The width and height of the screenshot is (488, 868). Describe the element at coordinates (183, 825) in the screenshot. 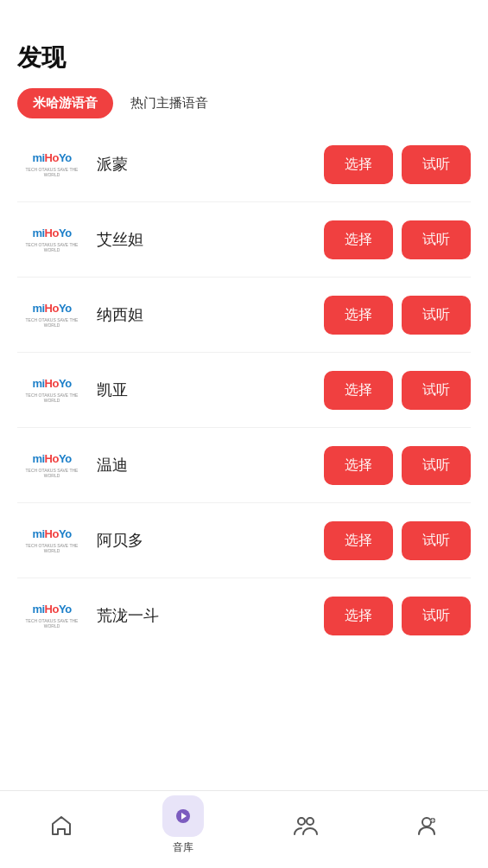

I see `nav-item-library: 音库` at that location.